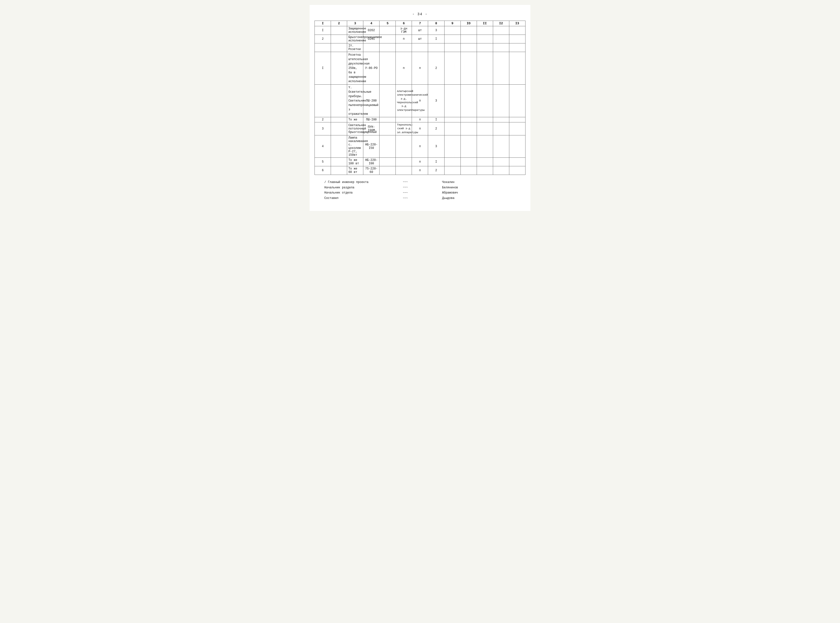  Describe the element at coordinates (462, 190) in the screenshot. I see `footer-names: Чокалин Белянинов Абрамович Дьыдова` at that location.